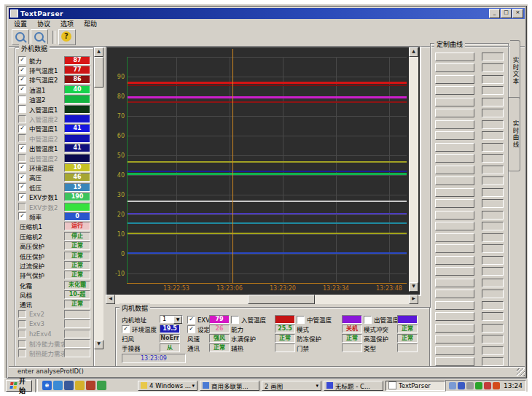  What do you see at coordinates (353, 386) in the screenshot?
I see `taskbar-button: 无标题 - C...` at bounding box center [353, 386].